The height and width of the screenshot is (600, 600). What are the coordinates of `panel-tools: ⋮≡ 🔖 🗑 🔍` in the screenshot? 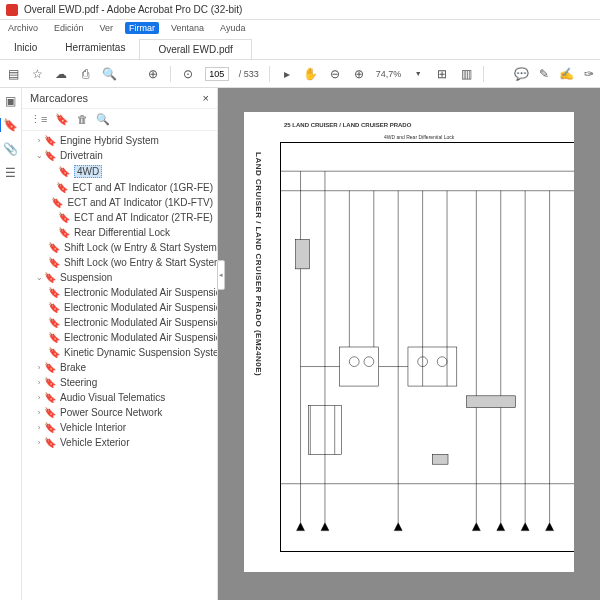 It's located at (120, 120).